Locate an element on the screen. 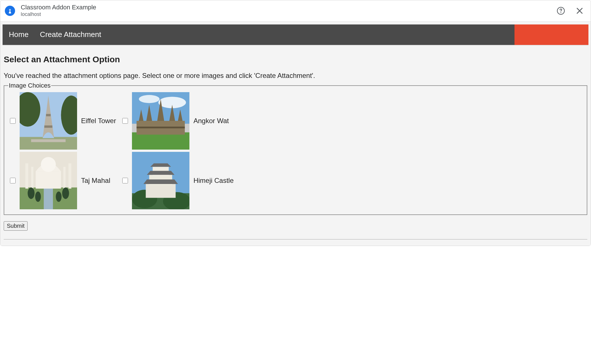  help-button is located at coordinates (561, 11).